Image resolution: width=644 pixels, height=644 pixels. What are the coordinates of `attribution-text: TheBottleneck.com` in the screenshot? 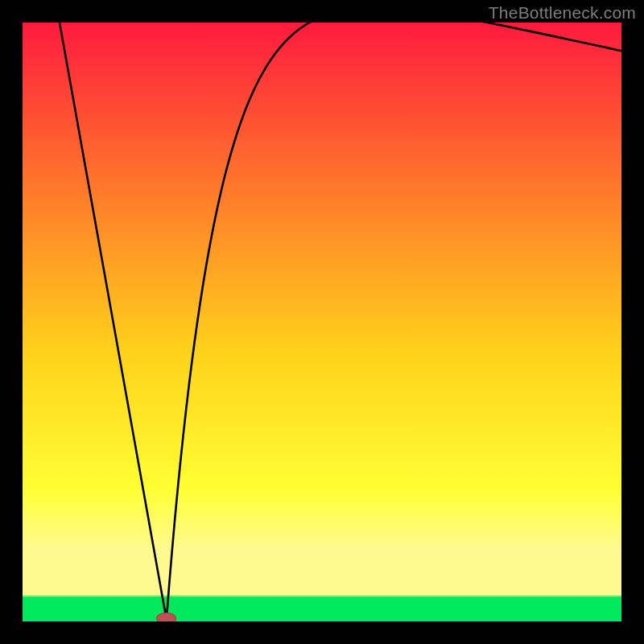 It's located at (562, 13).